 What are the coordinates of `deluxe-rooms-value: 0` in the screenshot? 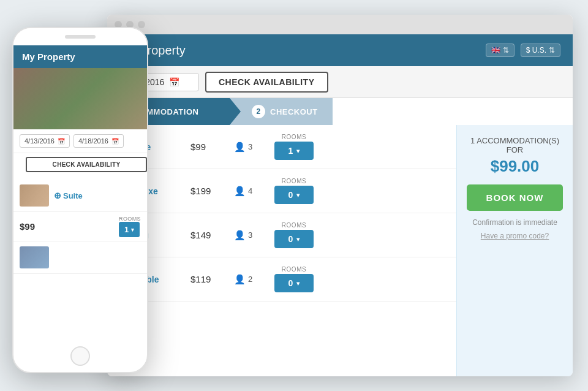 It's located at (291, 195).